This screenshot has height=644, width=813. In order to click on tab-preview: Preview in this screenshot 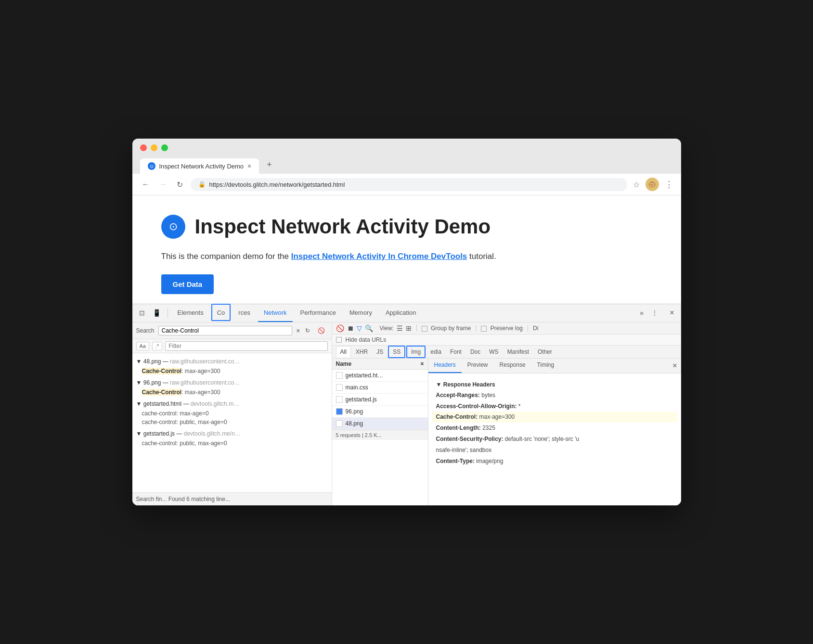, I will do `click(477, 366)`.